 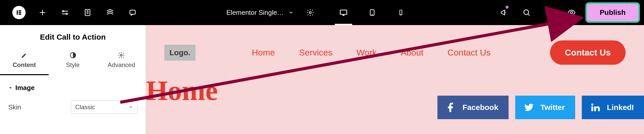 What do you see at coordinates (527, 13) in the screenshot?
I see `finder-search-button` at bounding box center [527, 13].